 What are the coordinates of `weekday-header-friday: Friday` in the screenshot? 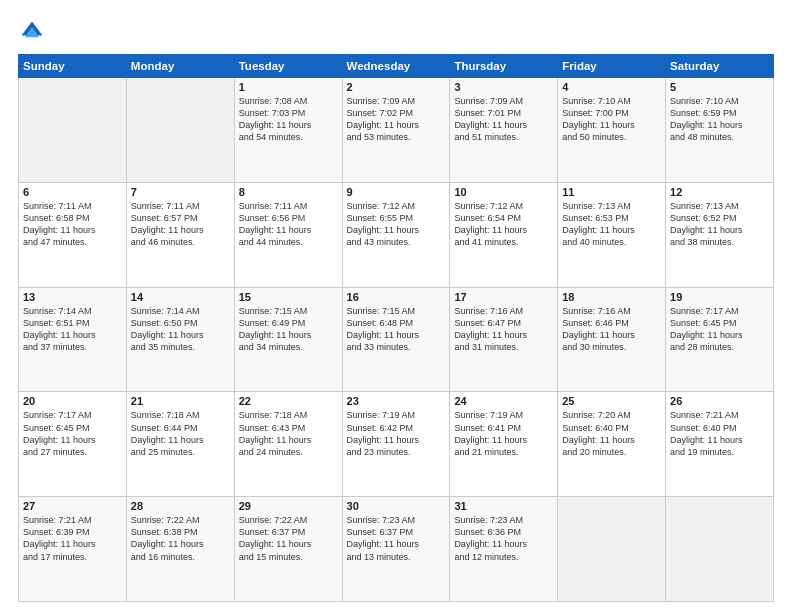 It's located at (612, 66).